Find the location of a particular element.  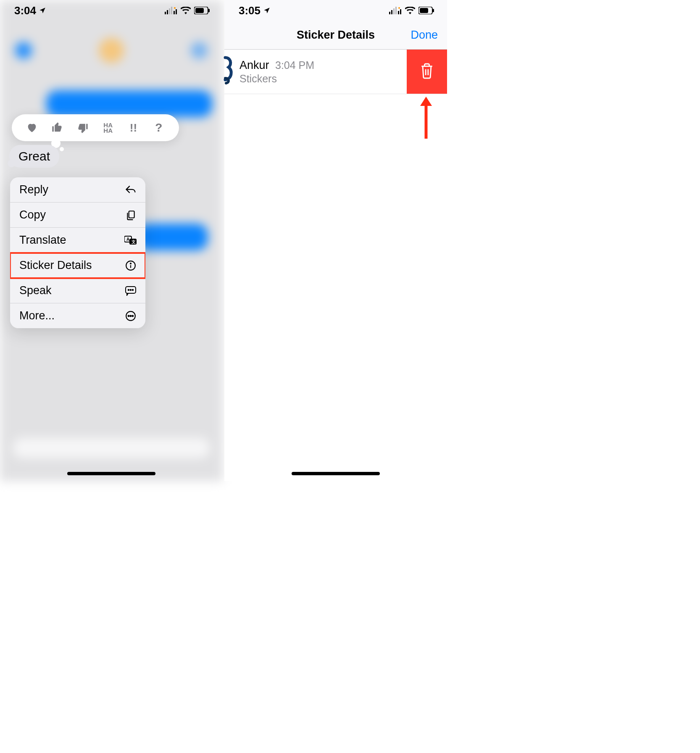

sticker-time: 3:04 PM is located at coordinates (295, 65).